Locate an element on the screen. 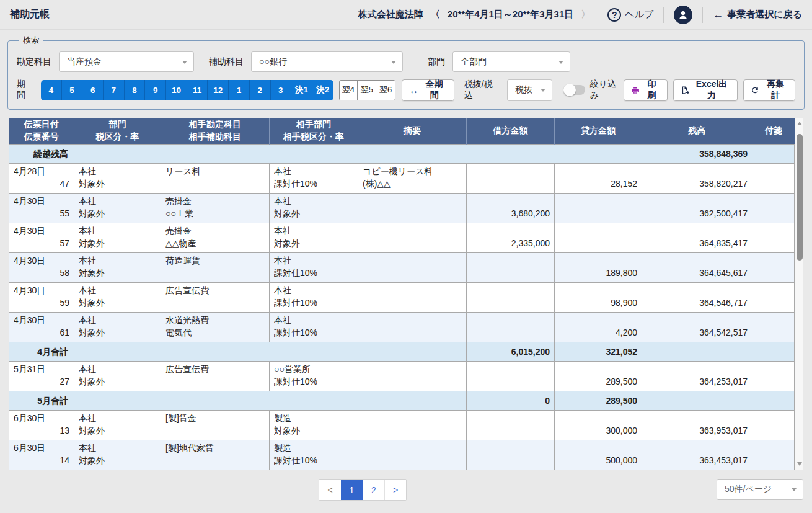 The width and height of the screenshot is (812, 513). period-month-button: 6 is located at coordinates (93, 91).